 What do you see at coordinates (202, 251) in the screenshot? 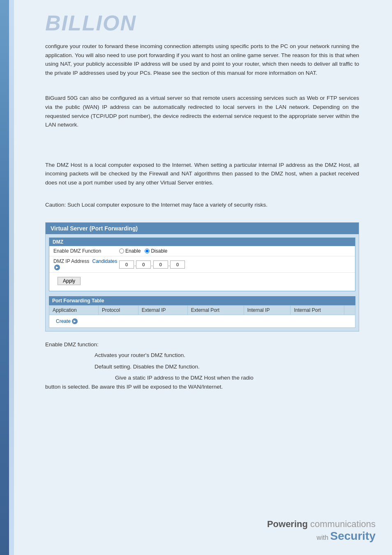
I see `enable-dmz-row: Enable DMZ Function Enable Disable` at bounding box center [202, 251].